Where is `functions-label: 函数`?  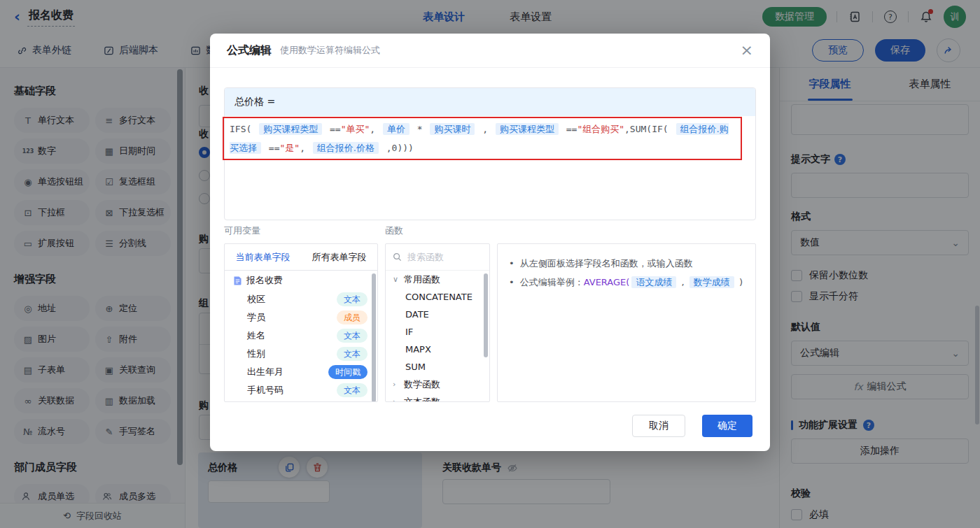
functions-label: 函数 is located at coordinates (394, 231).